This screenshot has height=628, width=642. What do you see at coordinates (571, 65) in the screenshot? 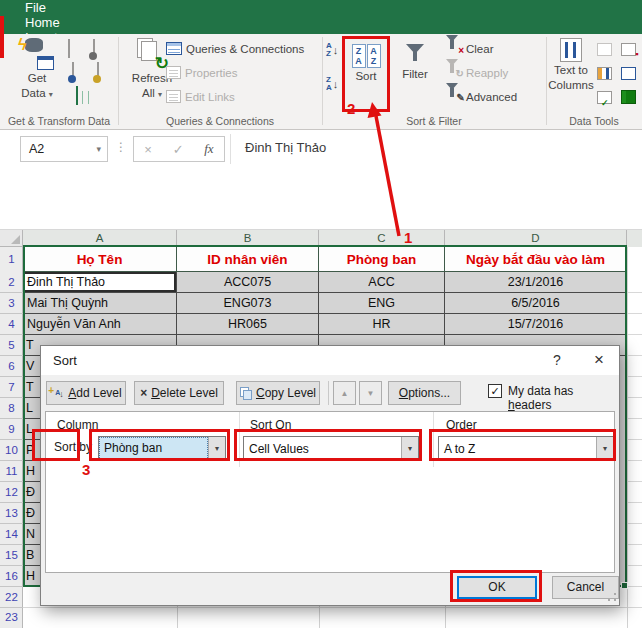
I see `text-to-columns-button: Text to Columns` at bounding box center [571, 65].